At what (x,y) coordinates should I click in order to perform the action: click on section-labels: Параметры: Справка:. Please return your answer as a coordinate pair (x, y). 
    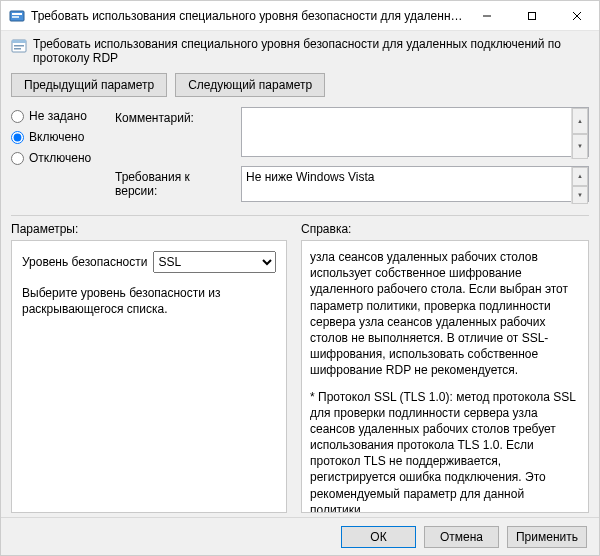
    Looking at the image, I should click on (300, 229).